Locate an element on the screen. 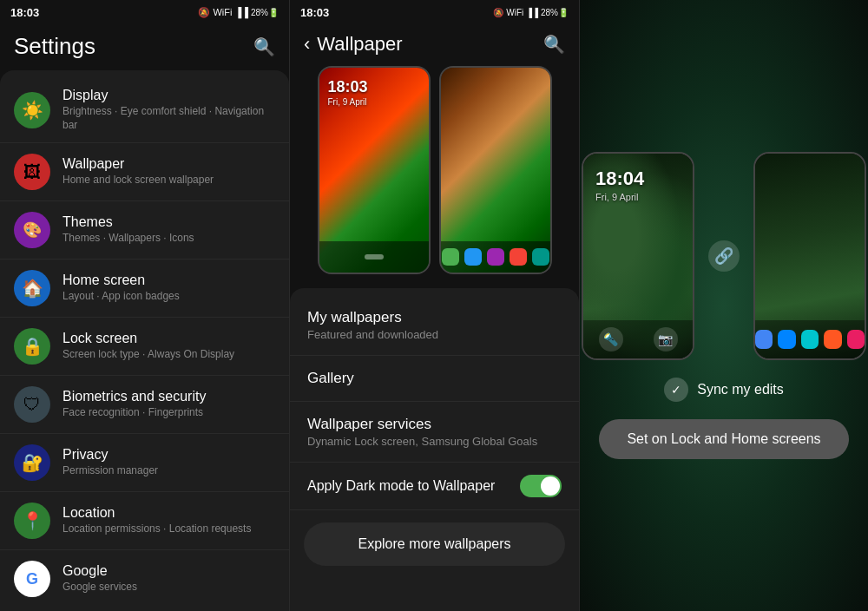 This screenshot has width=868, height=611. settings-item-location: 📍 Location Location permissions · Locati… is located at coordinates (144, 521).